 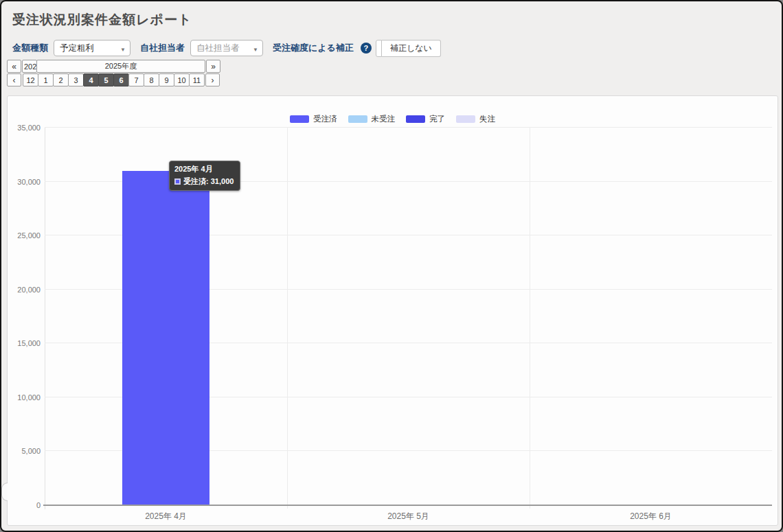 What do you see at coordinates (227, 48) in the screenshot?
I see `filter-bar: 金額種類 予定粗利 ▼ 自社担当者 自社担当者 ▼ 受注確度による補正 ? 補正…` at bounding box center [227, 48].